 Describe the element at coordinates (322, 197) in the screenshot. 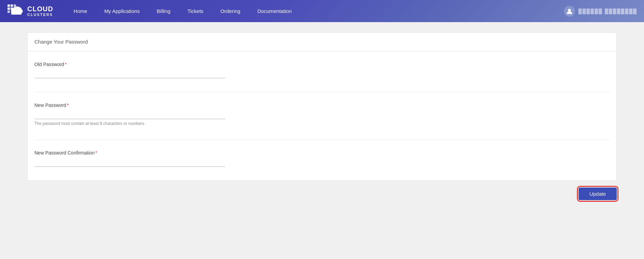

I see `form-actions: Update` at that location.